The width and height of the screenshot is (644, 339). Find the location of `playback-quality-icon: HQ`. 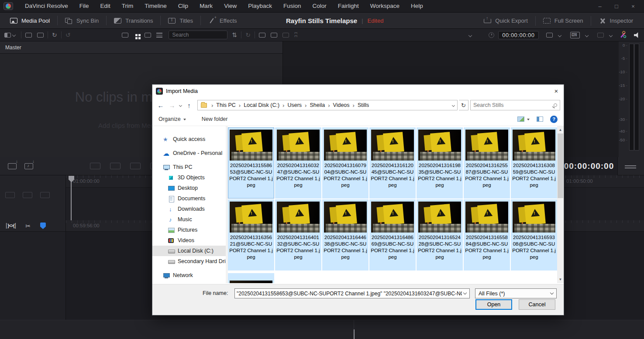

playback-quality-icon: HQ is located at coordinates (575, 35).